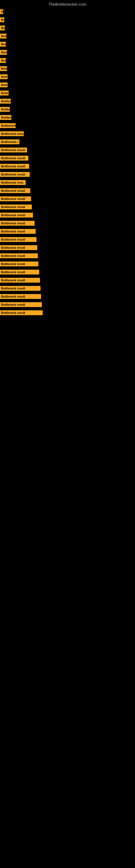 The height and width of the screenshot is (868, 135). What do you see at coordinates (68, 142) in the screenshot?
I see `bar-row: Bottleneck r` at bounding box center [68, 142].